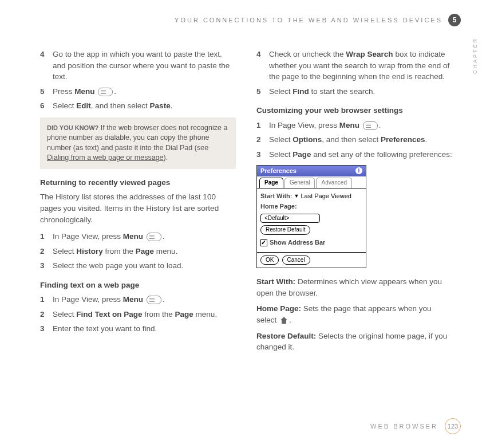 This screenshot has height=448, width=494. Describe the element at coordinates (354, 92) in the screenshot. I see `step-item: 5 Select Find to start the search.` at that location.